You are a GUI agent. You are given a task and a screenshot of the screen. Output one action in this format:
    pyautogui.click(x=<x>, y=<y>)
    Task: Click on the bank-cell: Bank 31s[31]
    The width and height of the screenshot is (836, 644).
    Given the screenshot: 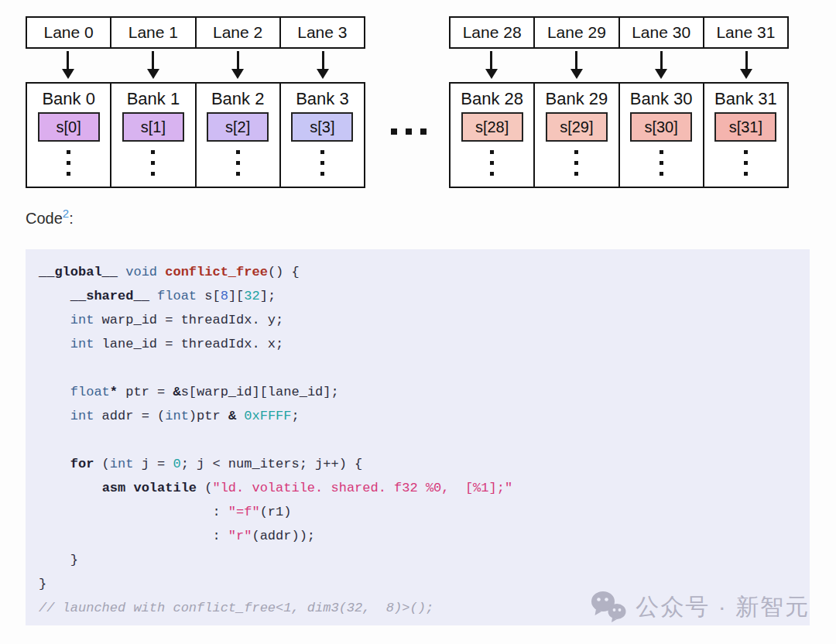 What is the action you would take?
    pyautogui.click(x=745, y=135)
    